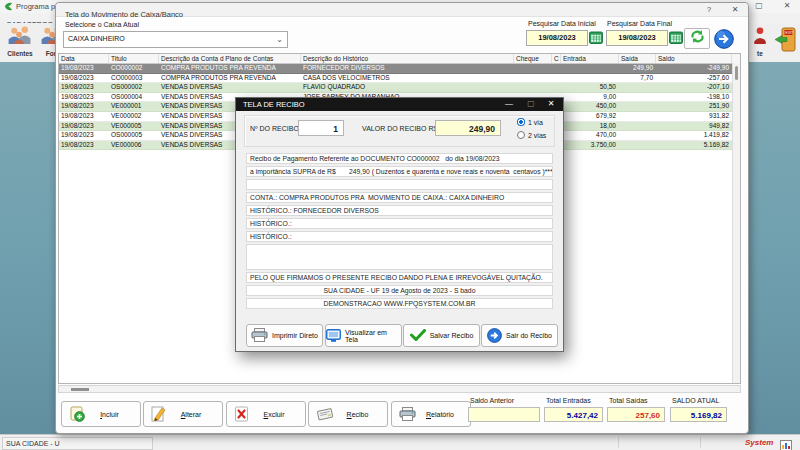  Describe the element at coordinates (321, 128) in the screenshot. I see `receipt-number-input: 1` at that location.